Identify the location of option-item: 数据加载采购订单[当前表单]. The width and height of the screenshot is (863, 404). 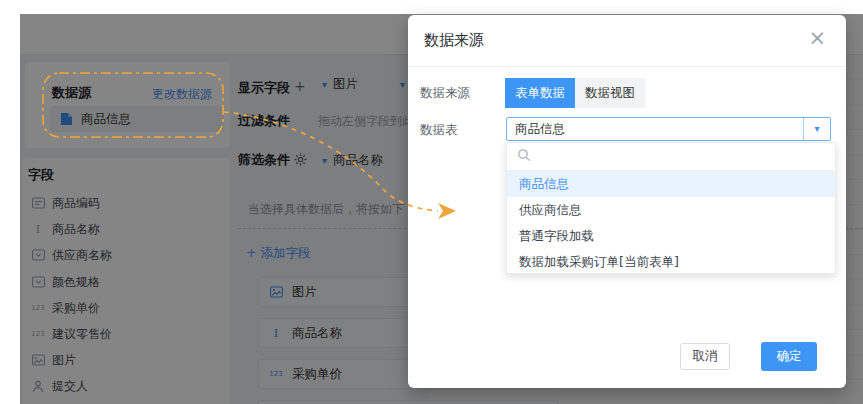
(671, 262).